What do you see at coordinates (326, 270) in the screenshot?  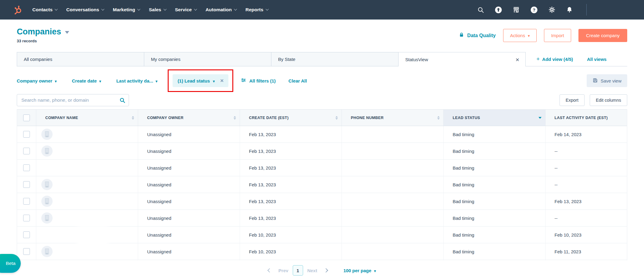 I see `next-chevron-icon` at bounding box center [326, 270].